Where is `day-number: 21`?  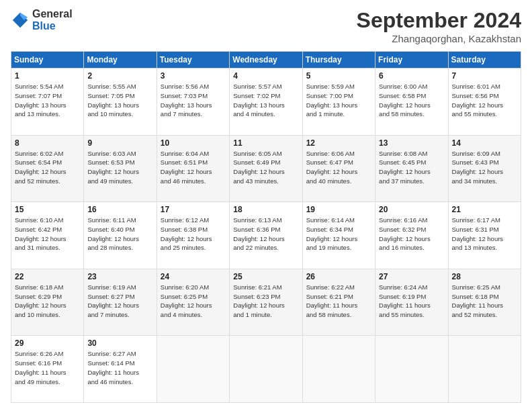 day-number: 21 is located at coordinates (485, 210).